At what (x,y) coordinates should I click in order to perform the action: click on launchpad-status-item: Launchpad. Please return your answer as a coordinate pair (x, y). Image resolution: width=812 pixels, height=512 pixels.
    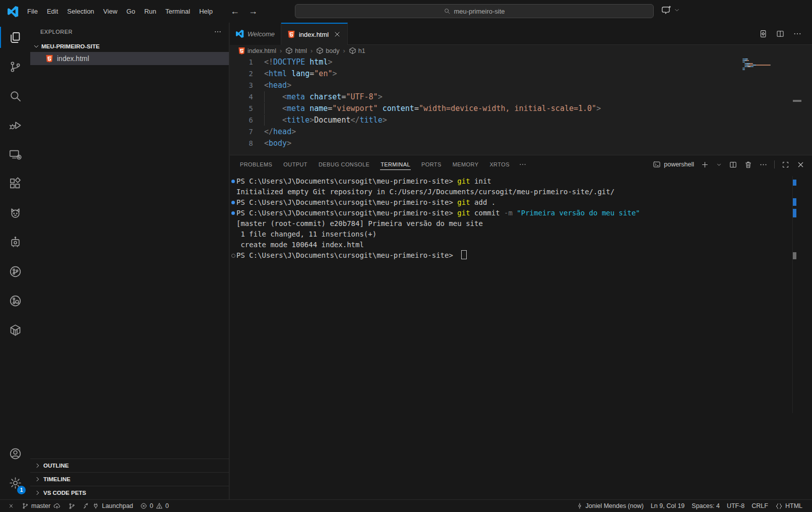
    Looking at the image, I should click on (108, 506).